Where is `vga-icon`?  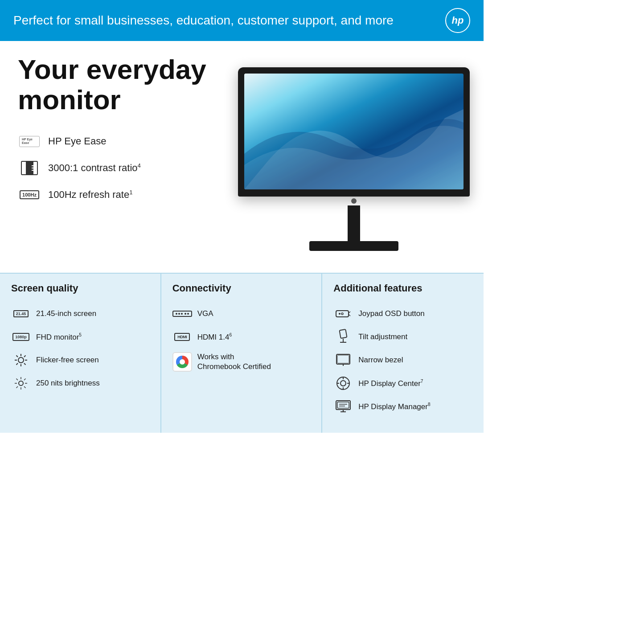 vga-icon is located at coordinates (182, 314).